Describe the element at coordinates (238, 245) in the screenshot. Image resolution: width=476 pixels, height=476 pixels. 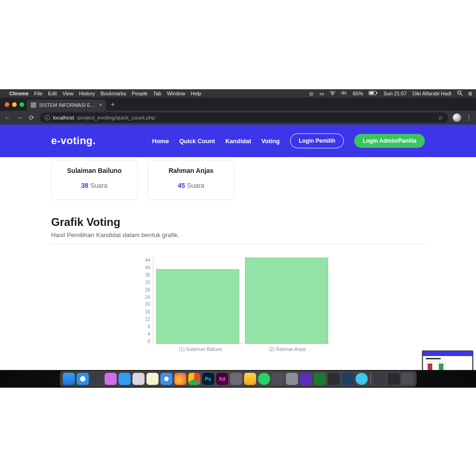
I see `divider` at that location.